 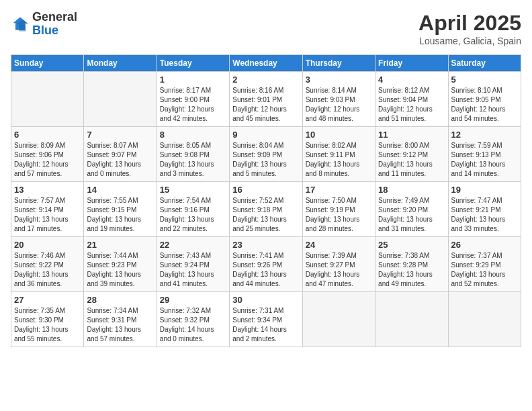 What do you see at coordinates (120, 189) in the screenshot?
I see `day-number: 14` at bounding box center [120, 189].